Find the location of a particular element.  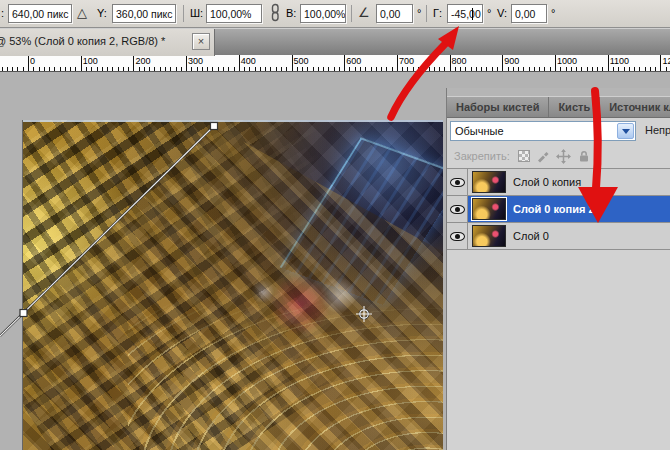

document-tab: @ 53% (Слой 0 копия 2, RGB/8) * × is located at coordinates (108, 42).